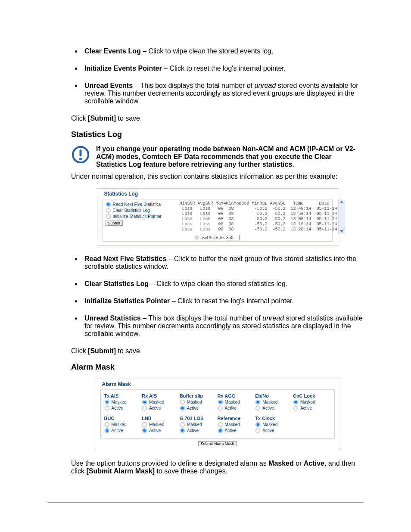 This screenshot has width=411, height=532. Describe the element at coordinates (309, 404) in the screenshot. I see `alarm-col: CnC LockMaskedActive` at that location.